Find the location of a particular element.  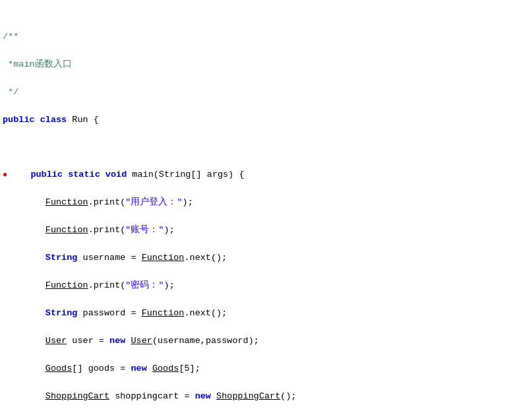

code-text: String password = Function.next(); is located at coordinates (115, 314).